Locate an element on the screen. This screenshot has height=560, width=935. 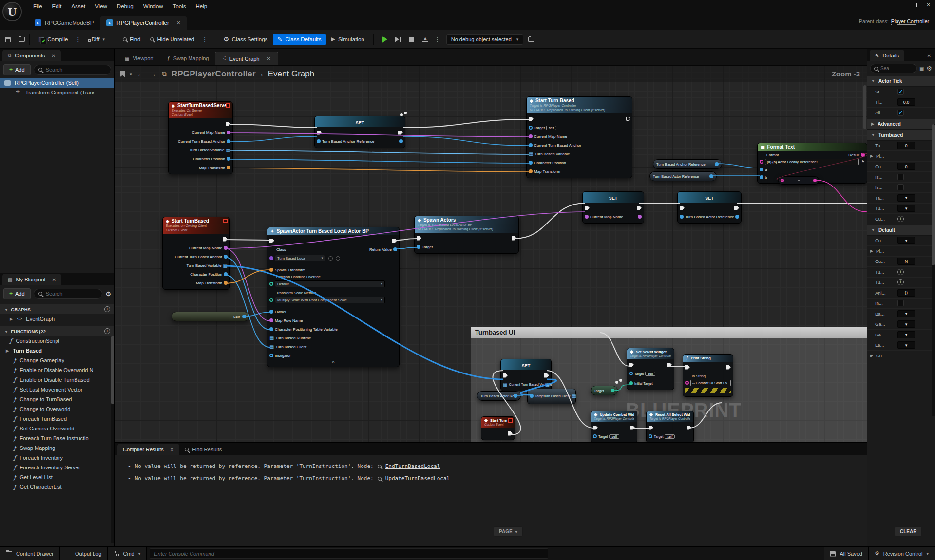
clear-button: CLEAR is located at coordinates (908, 532).